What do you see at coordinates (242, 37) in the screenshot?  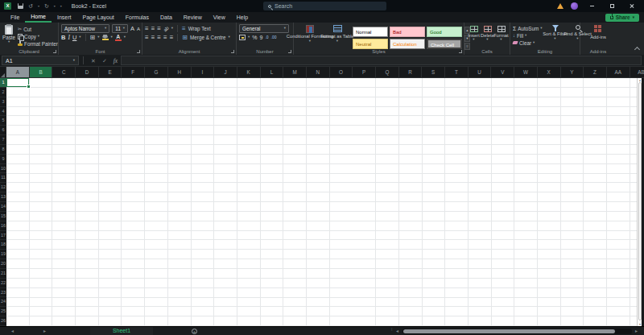 I see `accounting-format-icon` at bounding box center [242, 37].